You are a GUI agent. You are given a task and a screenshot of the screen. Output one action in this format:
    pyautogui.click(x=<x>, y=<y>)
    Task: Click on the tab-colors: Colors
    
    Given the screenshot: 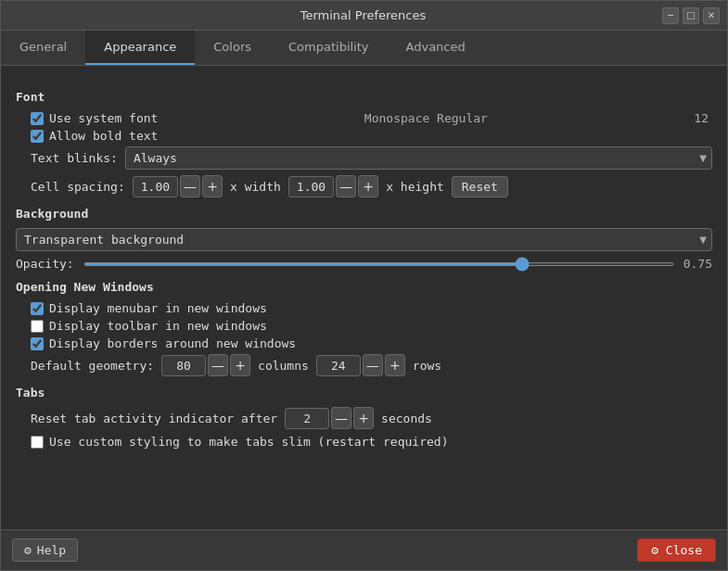 What is the action you would take?
    pyautogui.click(x=232, y=48)
    